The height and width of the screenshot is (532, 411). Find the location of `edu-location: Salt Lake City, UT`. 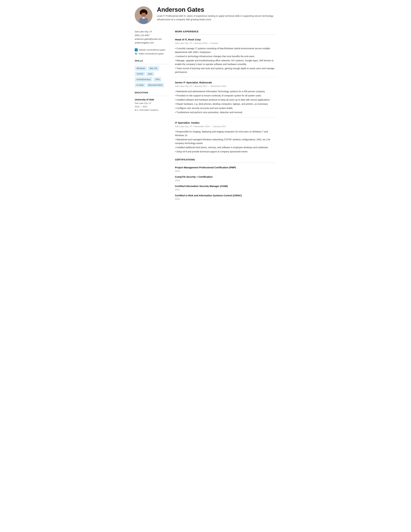

edu-location: Salt Lake City, UT is located at coordinates (152, 103).